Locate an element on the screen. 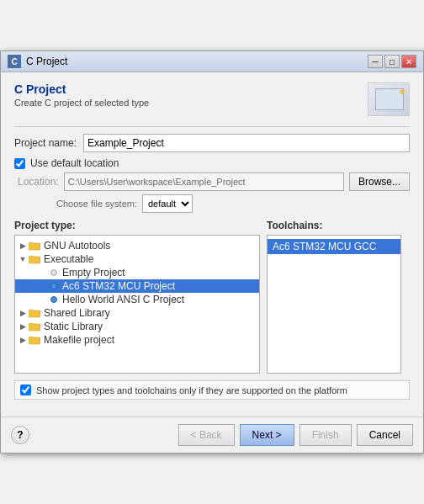  bullet-empty-project is located at coordinates (54, 273).